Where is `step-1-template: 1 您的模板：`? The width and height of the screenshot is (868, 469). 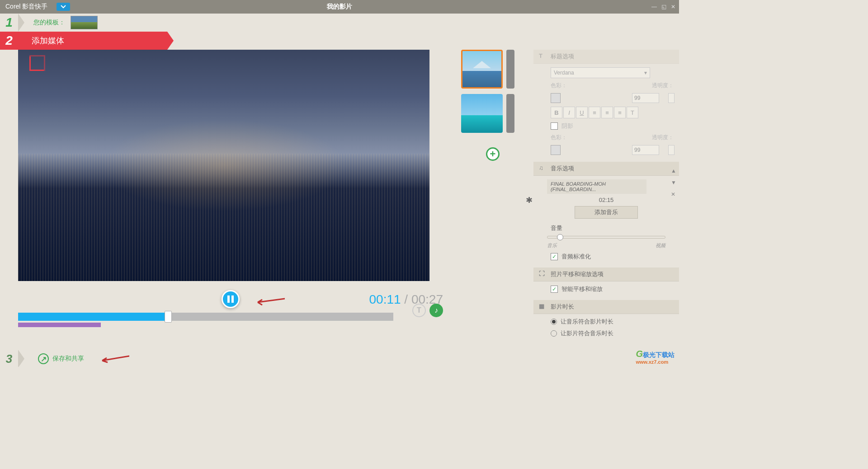 step-1-template: 1 您的模板： is located at coordinates (340, 23).